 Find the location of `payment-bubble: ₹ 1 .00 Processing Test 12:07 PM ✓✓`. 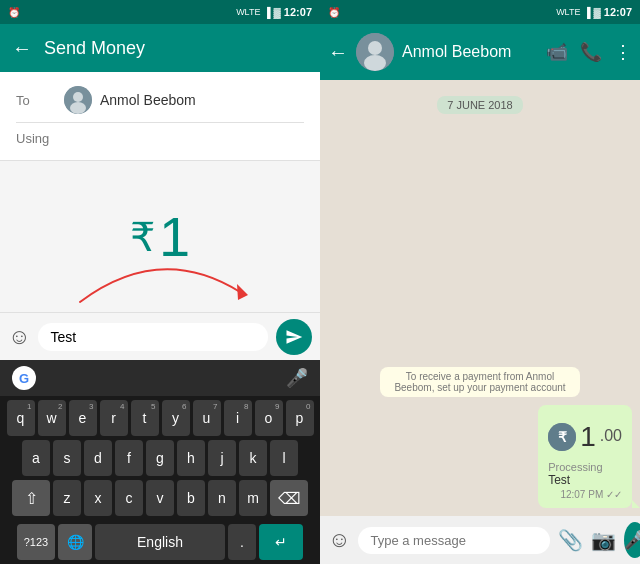

payment-bubble: ₹ 1 .00 Processing Test 12:07 PM ✓✓ is located at coordinates (585, 456).